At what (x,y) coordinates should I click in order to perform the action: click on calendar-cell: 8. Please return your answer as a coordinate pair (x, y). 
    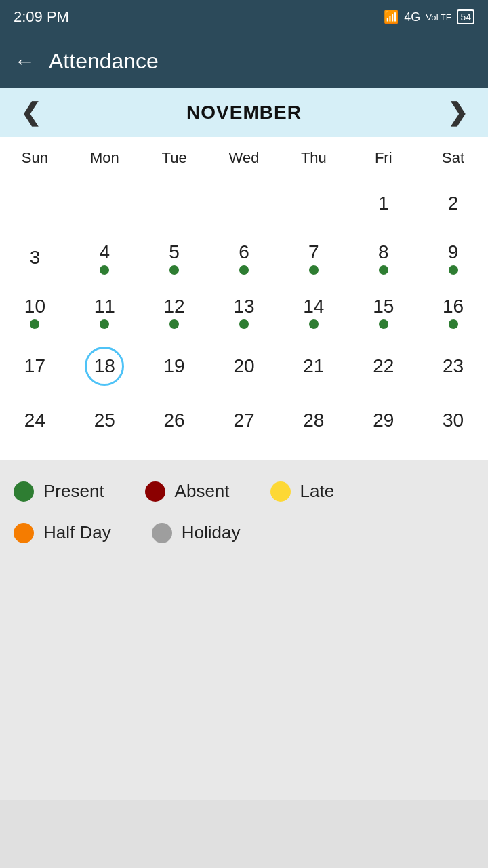
    Looking at the image, I should click on (384, 257).